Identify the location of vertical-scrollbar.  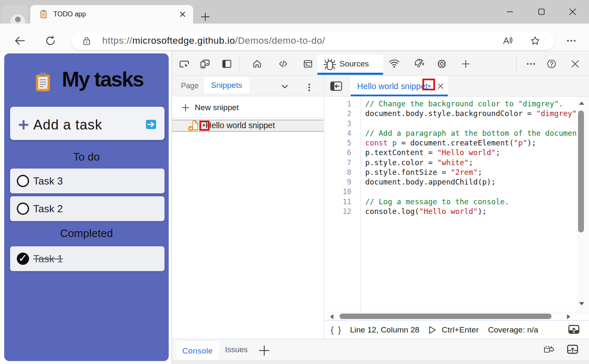
(583, 204).